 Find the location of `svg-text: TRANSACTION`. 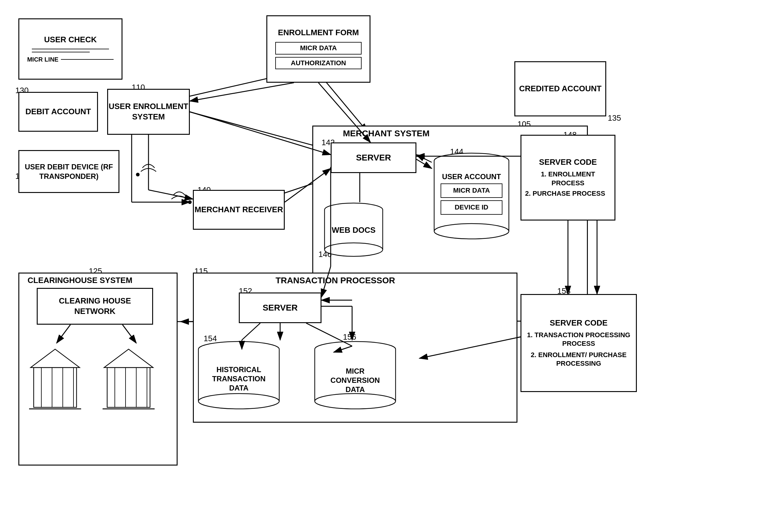

svg-text: TRANSACTION is located at coordinates (239, 379).